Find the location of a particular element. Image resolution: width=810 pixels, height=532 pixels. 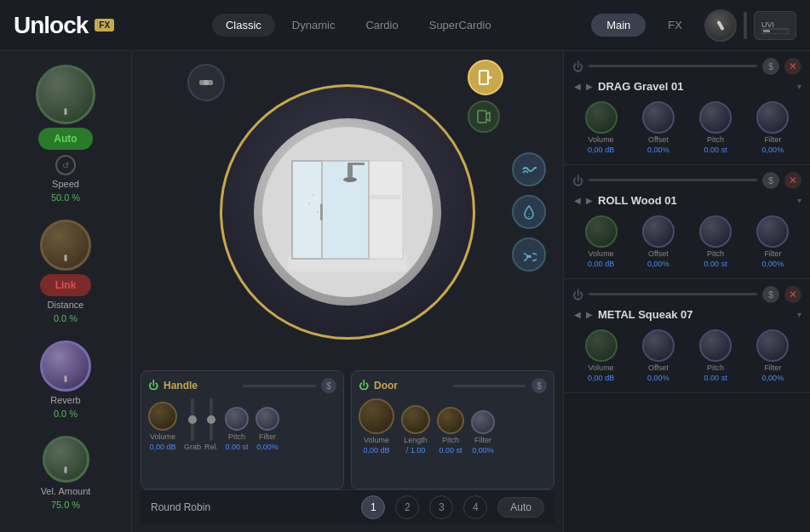

sound-1-expand: ▾ is located at coordinates (799, 201).